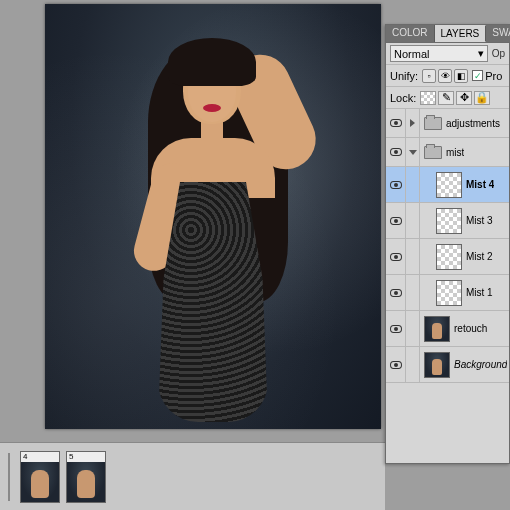 Image resolution: width=510 pixels, height=510 pixels. I want to click on unify-visibility-icon: 👁, so click(445, 76).